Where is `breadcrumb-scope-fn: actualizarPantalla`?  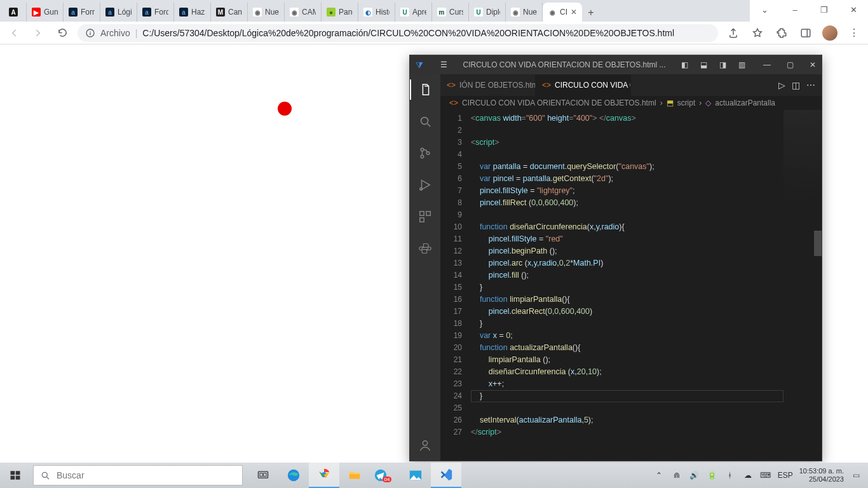
breadcrumb-scope-fn: actualizarPantalla is located at coordinates (745, 103).